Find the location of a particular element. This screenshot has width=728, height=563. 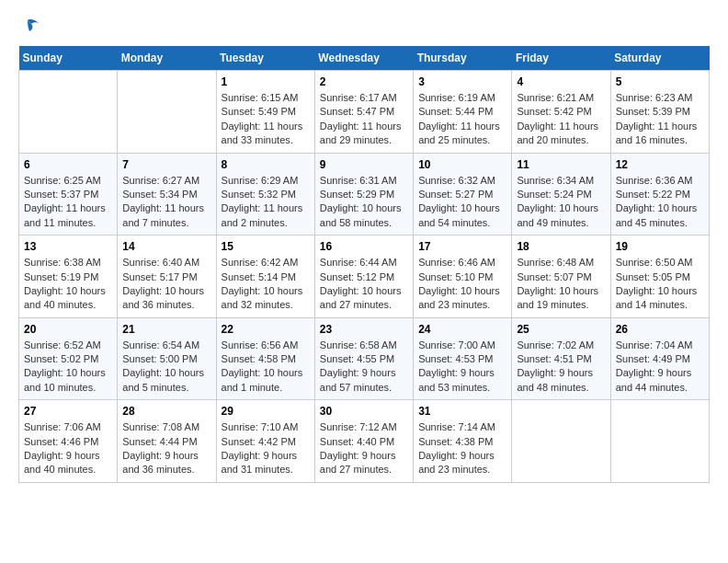

day-number: 6 is located at coordinates (68, 165).